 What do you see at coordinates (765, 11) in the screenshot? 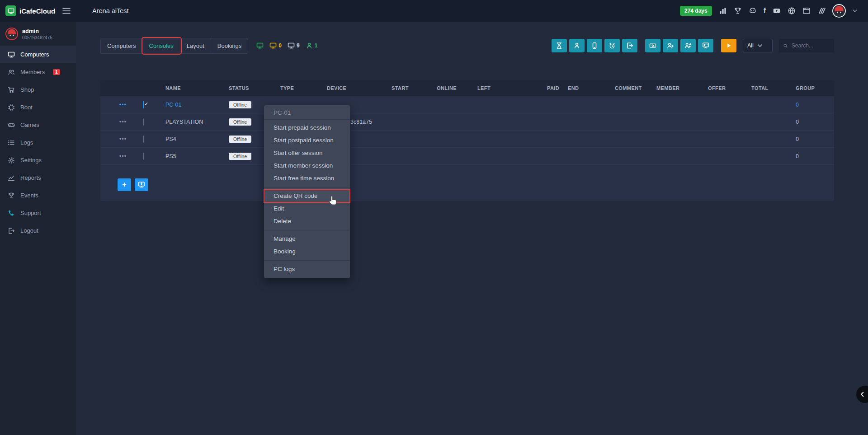
I see `facebook-icon: f` at bounding box center [765, 11].